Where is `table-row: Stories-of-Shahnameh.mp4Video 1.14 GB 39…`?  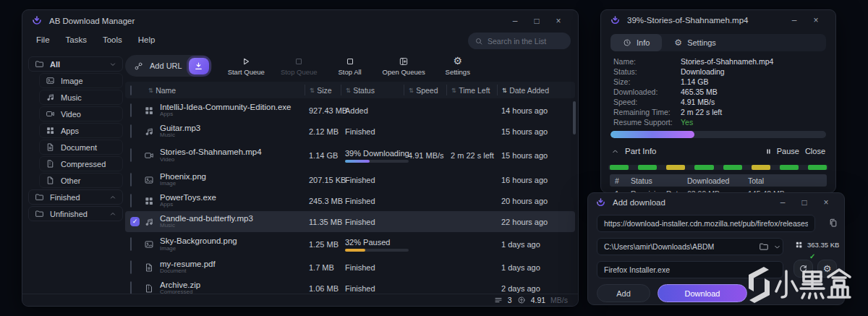
table-row: Stories-of-Shahnameh.mp4Video 1.14 GB 39… is located at coordinates (350, 155).